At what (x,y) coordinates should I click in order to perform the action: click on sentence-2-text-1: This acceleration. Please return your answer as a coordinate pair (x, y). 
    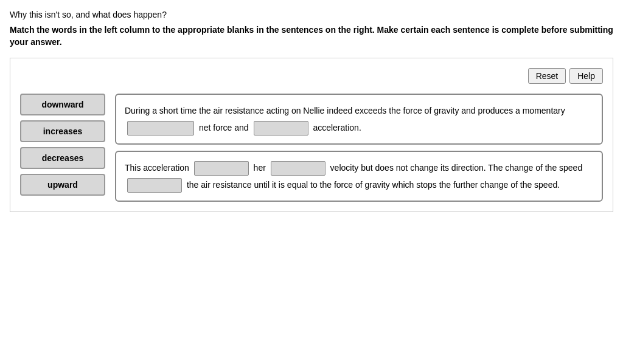
    Looking at the image, I should click on (158, 168).